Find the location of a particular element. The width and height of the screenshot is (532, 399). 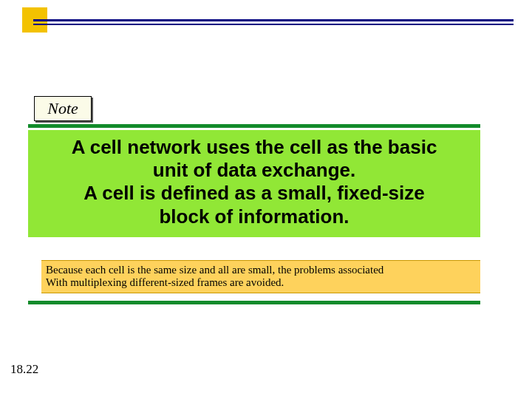

sub-line-1: Because each cell is the same size and a… is located at coordinates (261, 270).